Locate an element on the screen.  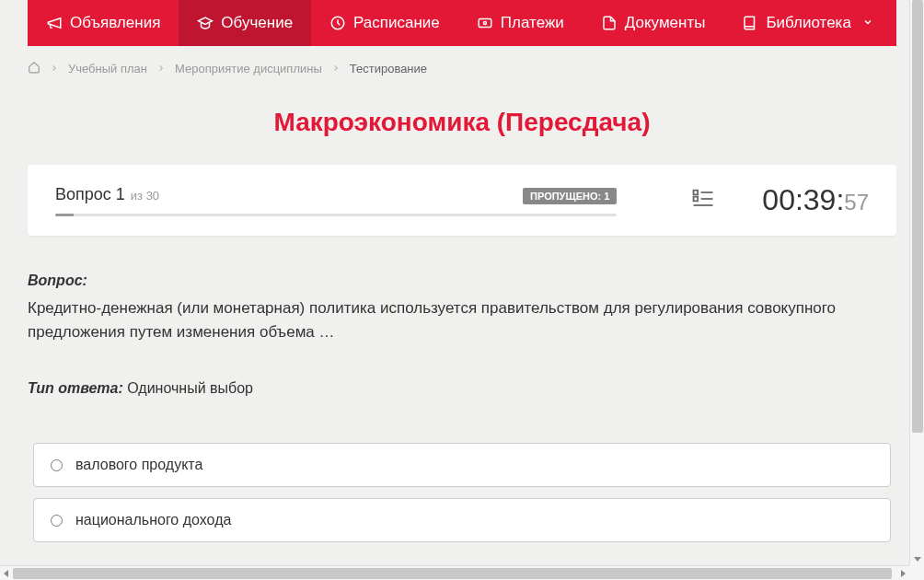
question-text: Кредитно-денежная (или монетарная) полит… is located at coordinates (462, 320).